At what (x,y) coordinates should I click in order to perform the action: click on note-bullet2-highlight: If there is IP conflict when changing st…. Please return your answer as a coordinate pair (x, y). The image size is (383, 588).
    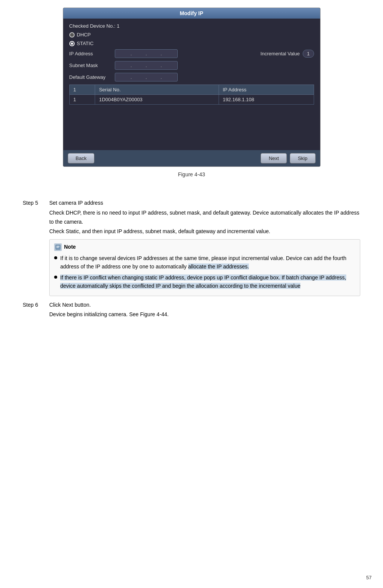
    Looking at the image, I should click on (203, 282).